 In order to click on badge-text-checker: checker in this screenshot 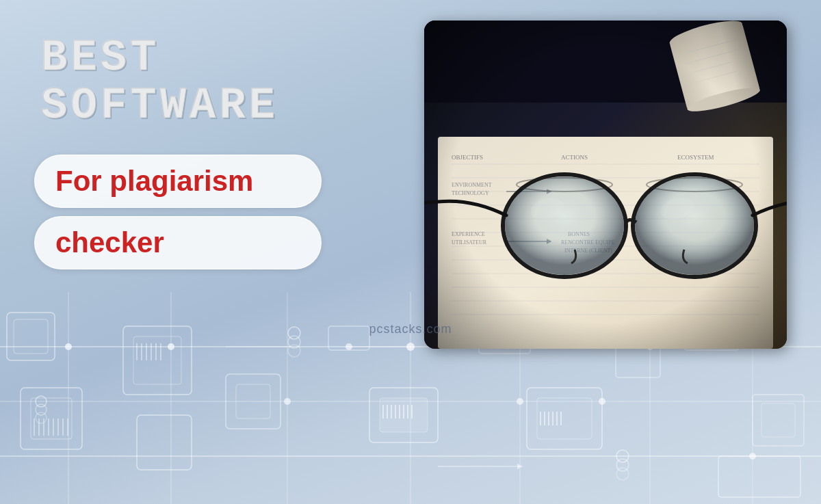, I will do `click(109, 243)`.